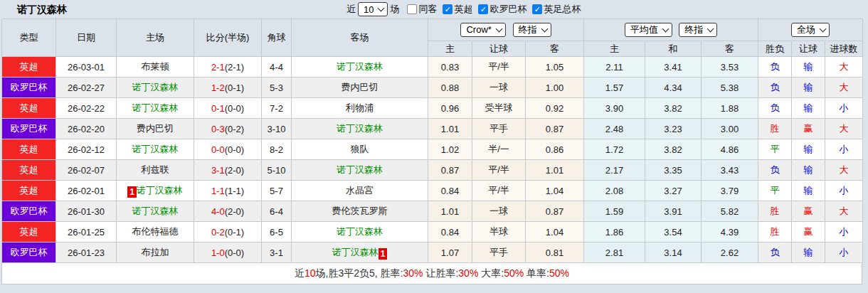  I want to click on avg-home-odds: 2.48, so click(615, 129).